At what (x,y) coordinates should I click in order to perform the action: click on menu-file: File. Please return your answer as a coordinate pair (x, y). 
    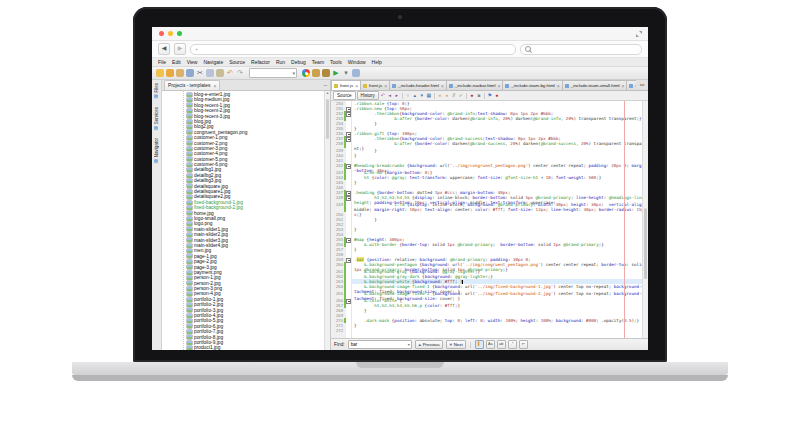
    Looking at the image, I should click on (162, 62).